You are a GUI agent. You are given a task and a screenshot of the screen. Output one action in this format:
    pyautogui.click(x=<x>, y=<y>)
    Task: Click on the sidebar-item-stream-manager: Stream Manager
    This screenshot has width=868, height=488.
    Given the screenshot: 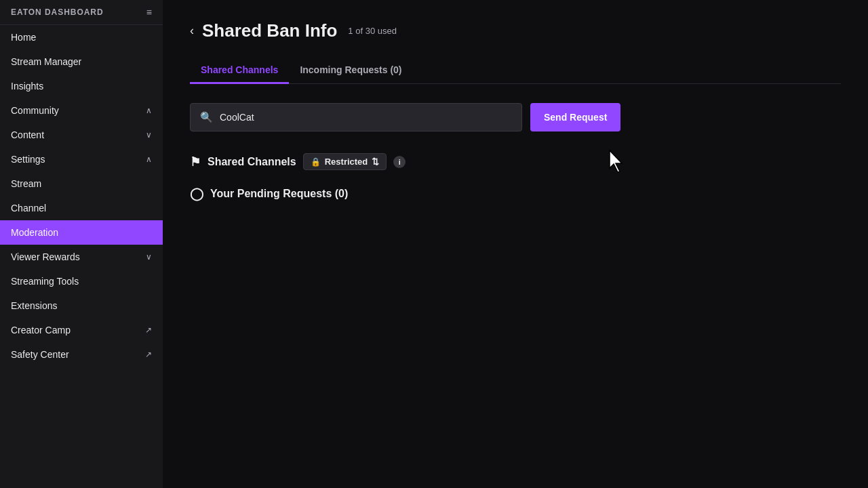 What is the action you would take?
    pyautogui.click(x=81, y=62)
    